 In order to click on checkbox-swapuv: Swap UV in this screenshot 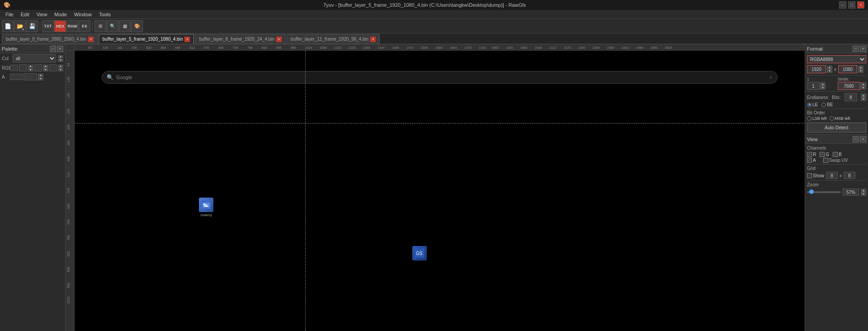, I will do `click(835, 160)`.